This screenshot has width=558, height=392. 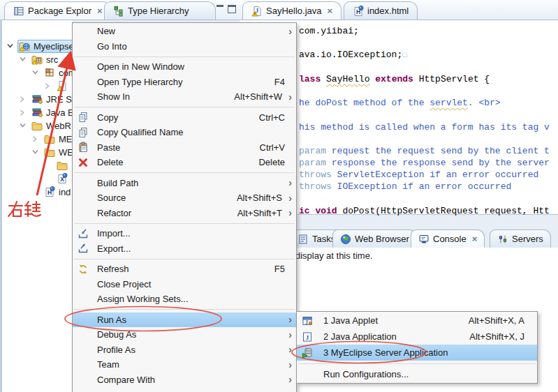 I want to click on tree-item-javaee-library: Java E, so click(x=37, y=113).